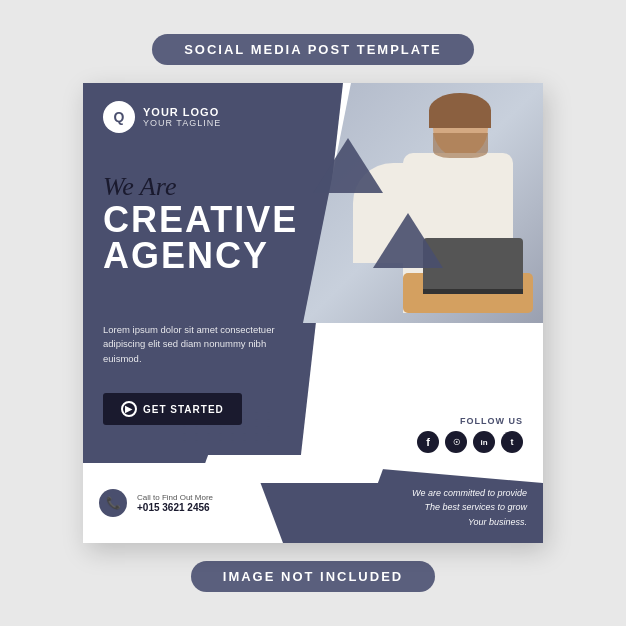 This screenshot has height=626, width=626. Describe the element at coordinates (162, 117) in the screenshot. I see `logo-area: Q YOUR LOGO YOUR TAGLINE` at that location.